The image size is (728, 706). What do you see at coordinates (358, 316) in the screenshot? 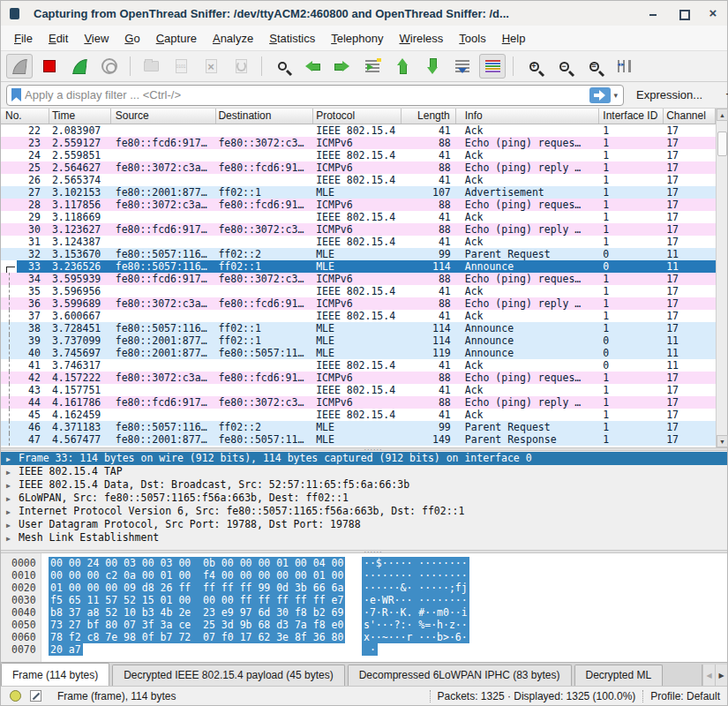
I see `packet-row-37: 373.600667IEEE 802.15.441Ack117` at bounding box center [358, 316].